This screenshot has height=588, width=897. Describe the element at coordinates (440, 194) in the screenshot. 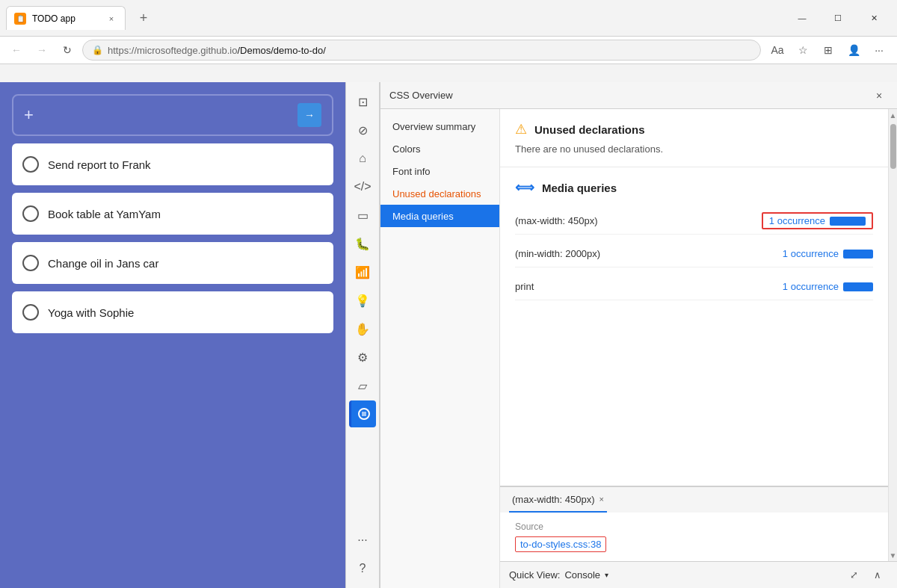

I see `nav-unused-declarations: Unused declarations` at that location.